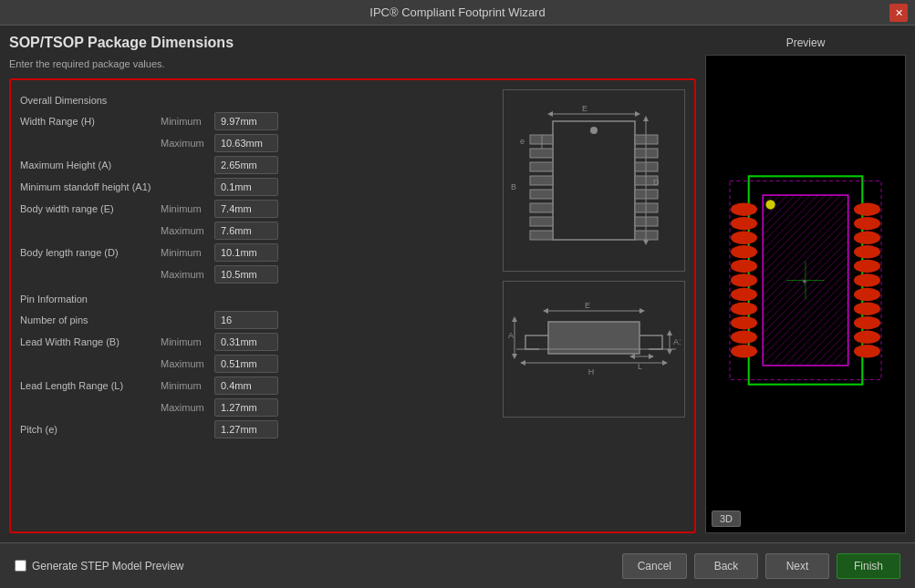 Image resolution: width=915 pixels, height=588 pixels. Describe the element at coordinates (257, 407) in the screenshot. I see `field-row-lead-length-max: Maximum 1.27mm` at that location.